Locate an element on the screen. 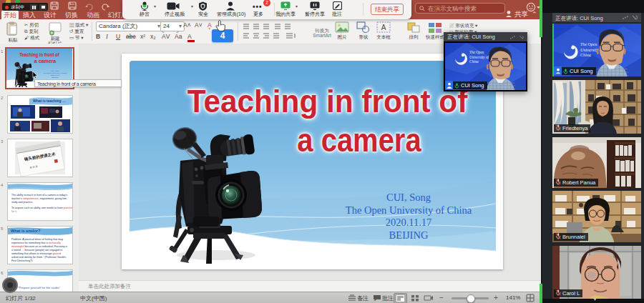 This screenshot has height=303, width=644. svg-text:The ability to teach in front: The ability to teach in front of a camer… is located at coordinates (39, 195).